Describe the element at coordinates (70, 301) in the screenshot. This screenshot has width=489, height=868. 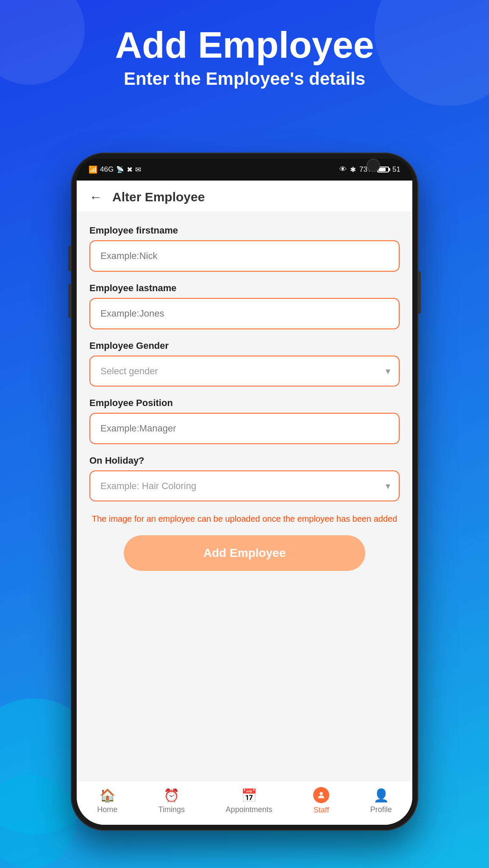
I see `volume-down-button` at that location.